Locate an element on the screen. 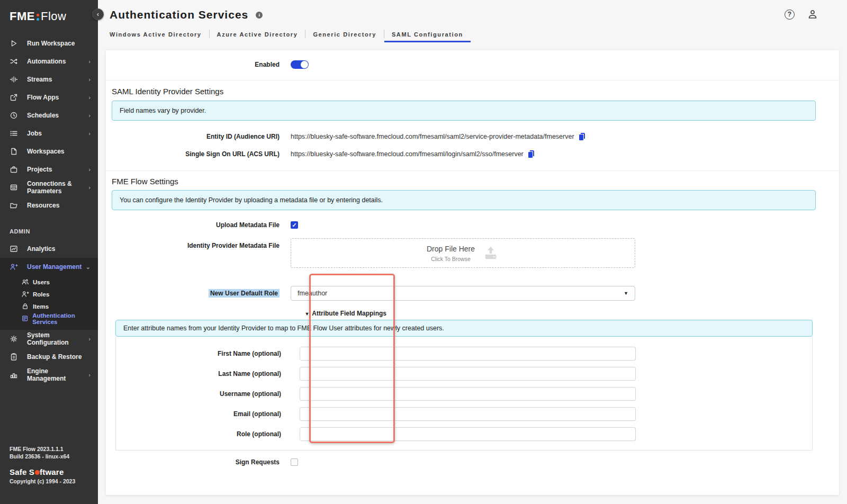  auth-card-icon is located at coordinates (25, 319).